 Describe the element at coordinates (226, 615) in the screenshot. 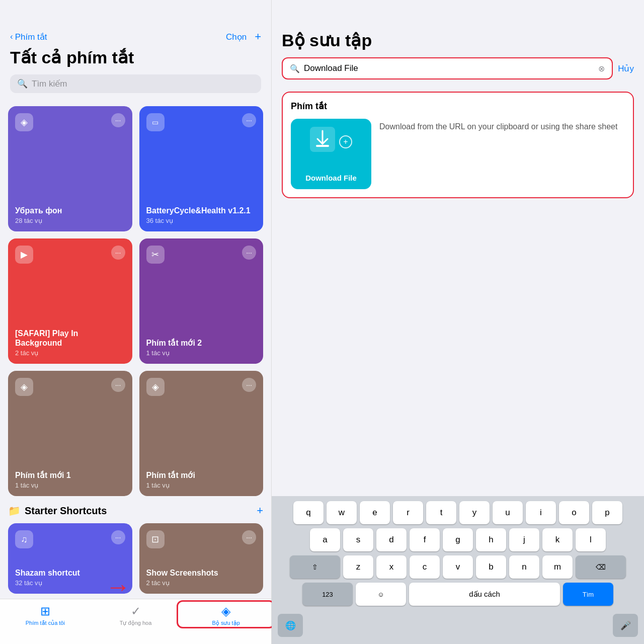

I see `tab-gallery: ◈ Bộ sưu tập` at that location.